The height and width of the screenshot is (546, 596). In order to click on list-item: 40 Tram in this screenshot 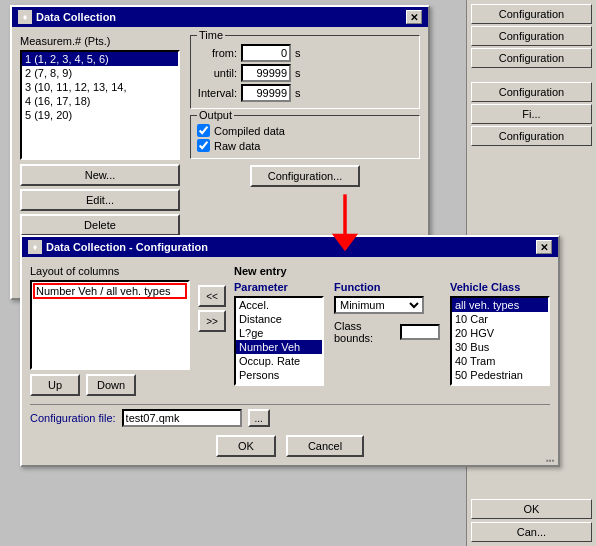, I will do `click(500, 361)`.